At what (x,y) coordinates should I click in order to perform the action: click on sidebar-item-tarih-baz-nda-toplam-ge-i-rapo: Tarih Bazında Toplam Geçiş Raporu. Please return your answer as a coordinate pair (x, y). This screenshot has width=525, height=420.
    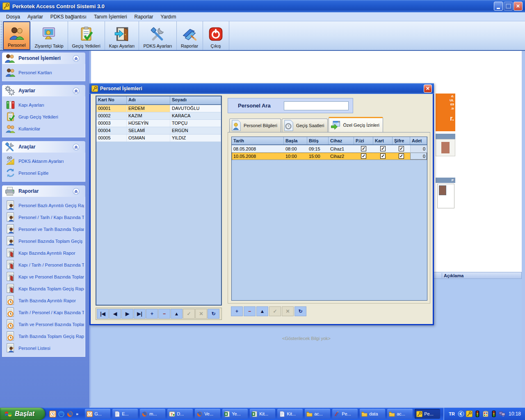
    Looking at the image, I should click on (44, 336).